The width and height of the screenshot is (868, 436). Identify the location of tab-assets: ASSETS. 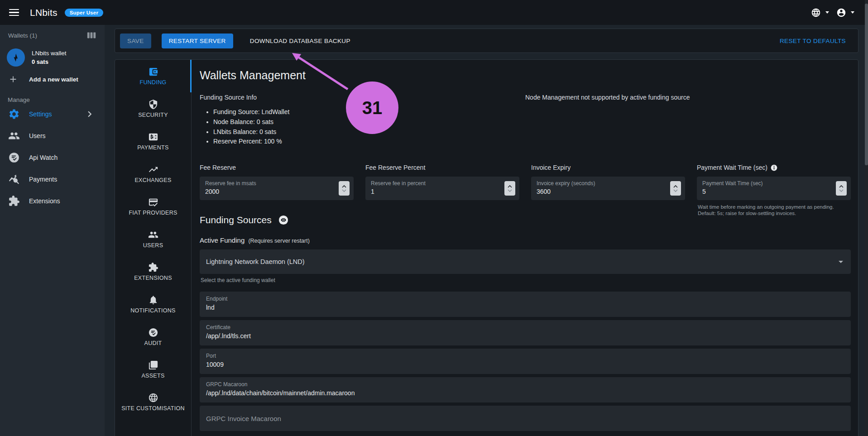
(153, 369).